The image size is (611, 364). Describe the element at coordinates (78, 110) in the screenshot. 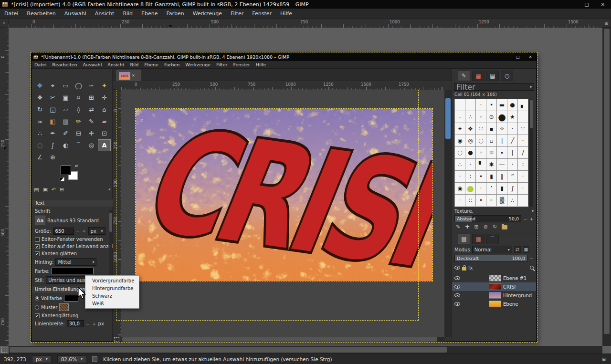

I see `tool-perspective: ◊` at that location.